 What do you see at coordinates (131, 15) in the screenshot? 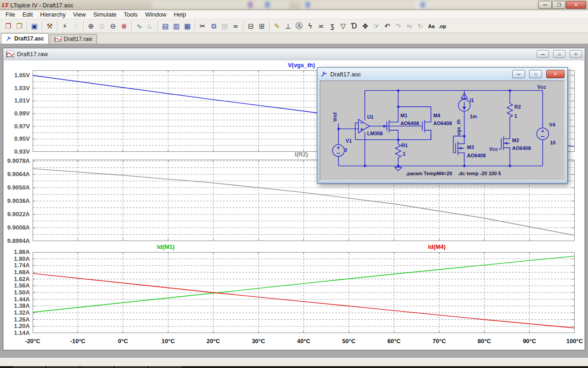
I see `menu-tools: Tools` at bounding box center [131, 15].